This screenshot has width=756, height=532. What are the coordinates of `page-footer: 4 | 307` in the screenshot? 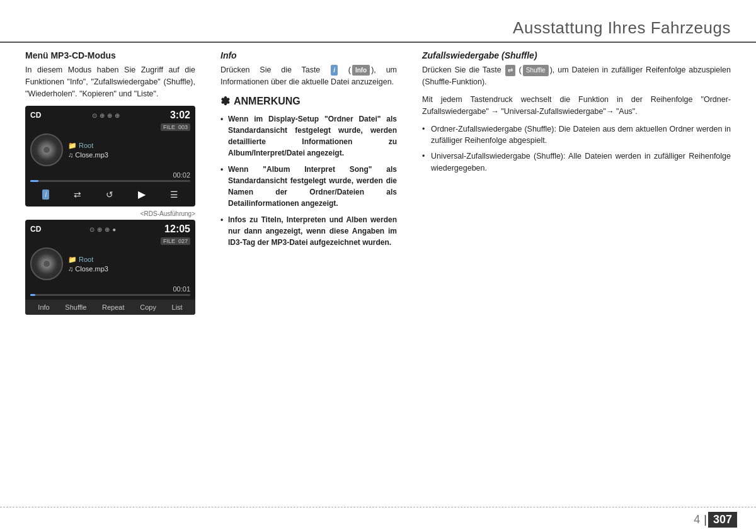 It's located at (378, 519).